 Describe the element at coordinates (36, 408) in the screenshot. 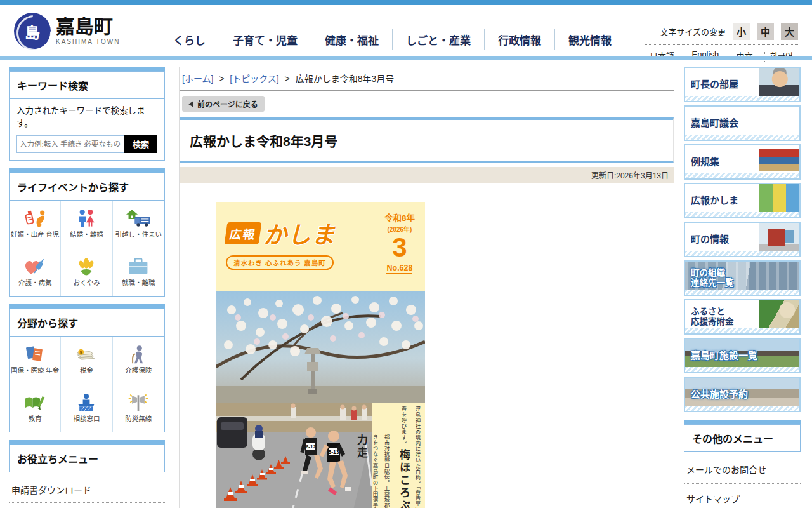

I see `category-education: 教育` at that location.